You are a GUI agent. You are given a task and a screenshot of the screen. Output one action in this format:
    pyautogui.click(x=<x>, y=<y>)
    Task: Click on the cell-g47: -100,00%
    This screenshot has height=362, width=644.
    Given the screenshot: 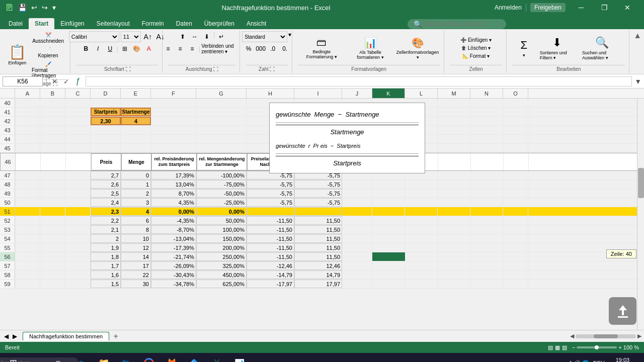 What is the action you would take?
    pyautogui.click(x=221, y=175)
    